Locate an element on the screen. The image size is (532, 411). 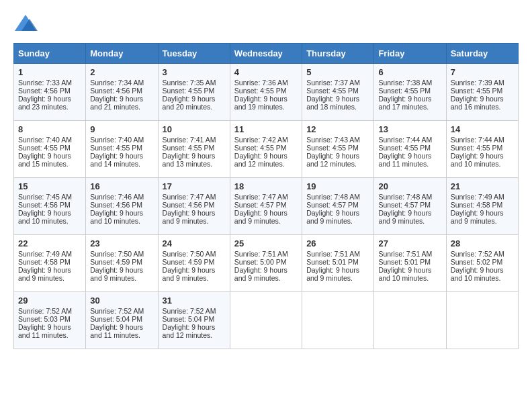
calendar-cell: 26Sunrise: 7:51 AMSunset: 5:01 PMDayligh… is located at coordinates (339, 263).